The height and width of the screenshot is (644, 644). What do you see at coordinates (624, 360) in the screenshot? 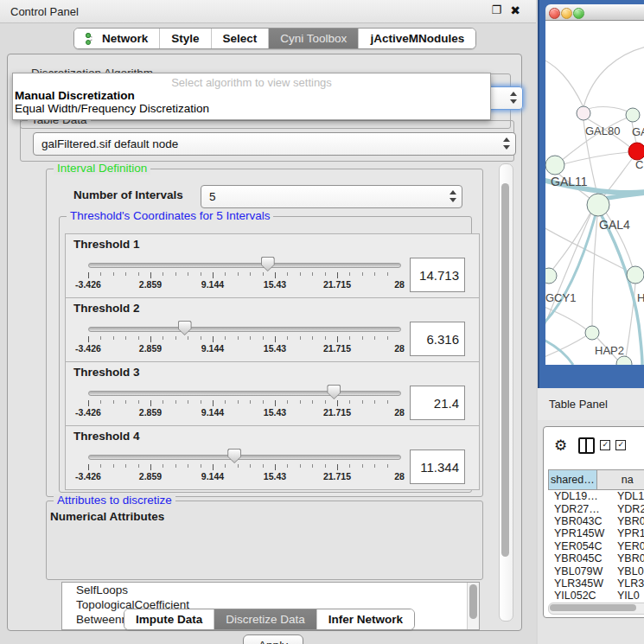
I see `node-bottom-cut` at bounding box center [624, 360].